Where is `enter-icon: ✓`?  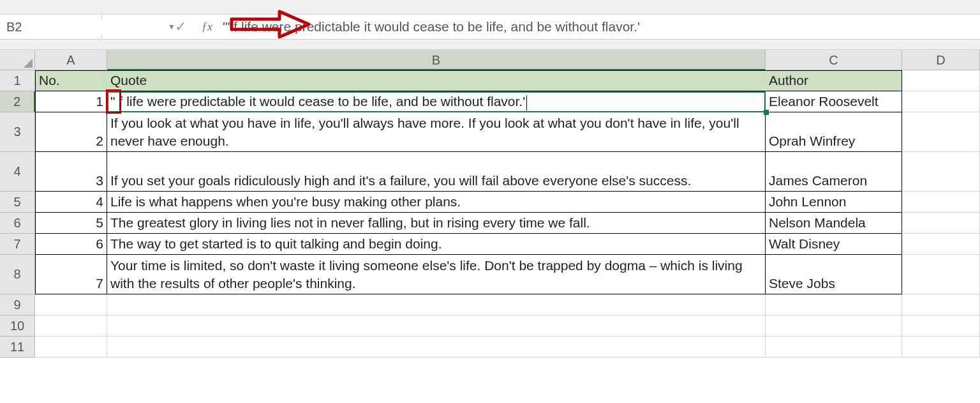 enter-icon: ✓ is located at coordinates (181, 27).